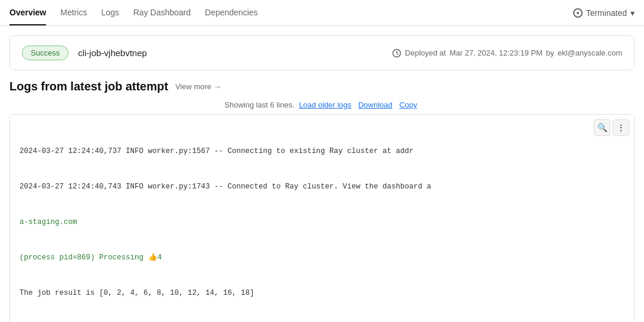 This screenshot has height=322, width=644. What do you see at coordinates (578, 13) in the screenshot?
I see `status-circle-icon` at bounding box center [578, 13].